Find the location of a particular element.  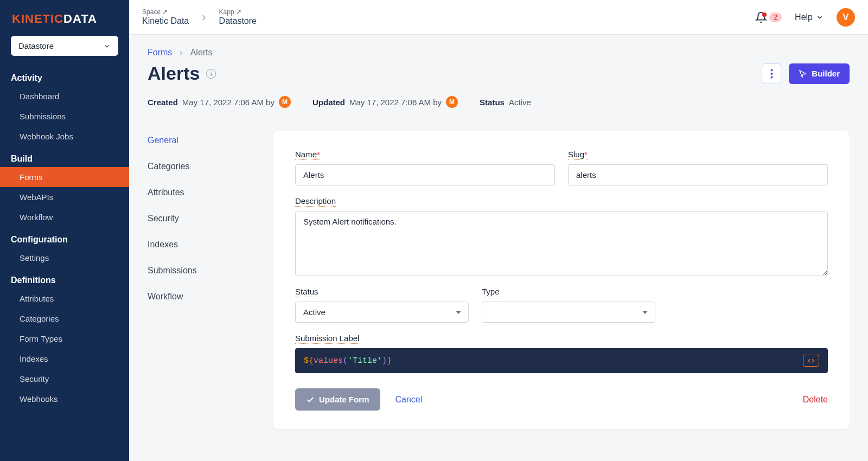

side-tabs: General Categories Attributes Security I… is located at coordinates (202, 280).